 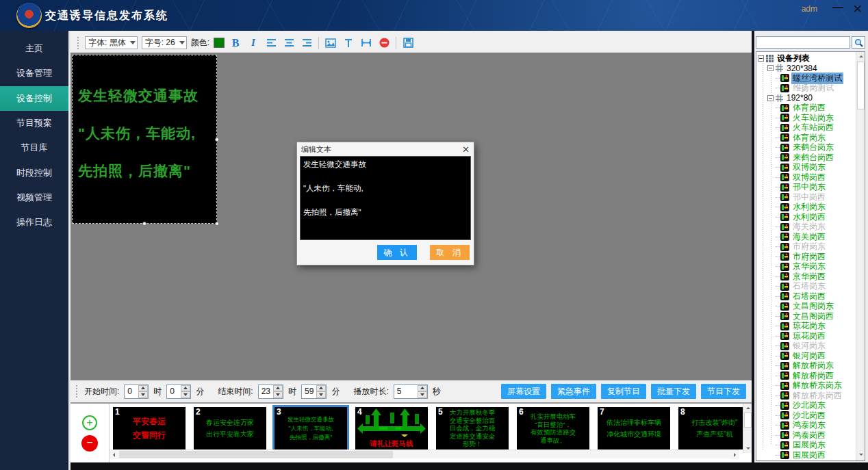 I want to click on action-buttons: 屏幕设置紧急事件复制节目批量下发节目下发, so click(x=624, y=391).